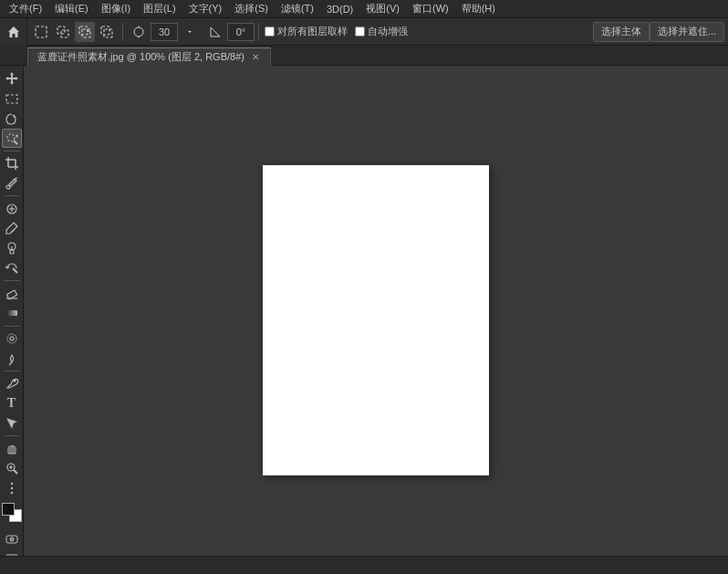 Image resolution: width=728 pixels, height=574 pixels. What do you see at coordinates (12, 228) in the screenshot?
I see `tool-brush` at bounding box center [12, 228].